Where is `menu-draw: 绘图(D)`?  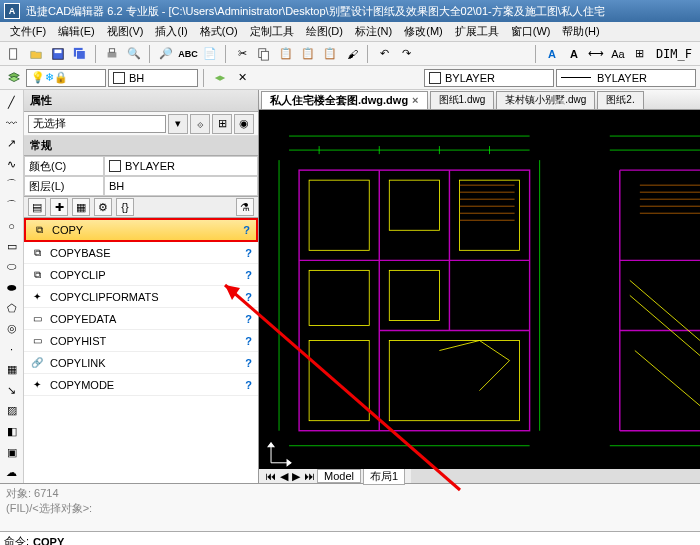
menu-draw: 绘图(D) is located at coordinates (324, 32).